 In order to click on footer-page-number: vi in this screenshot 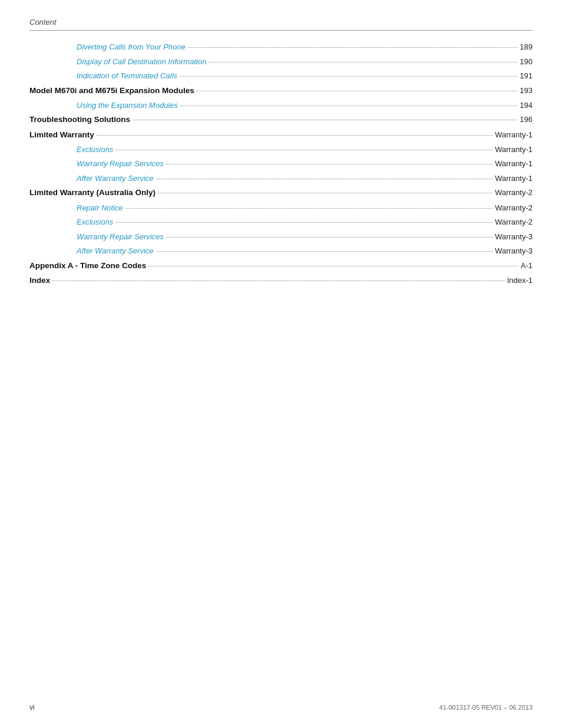, I will do `click(32, 707)`.